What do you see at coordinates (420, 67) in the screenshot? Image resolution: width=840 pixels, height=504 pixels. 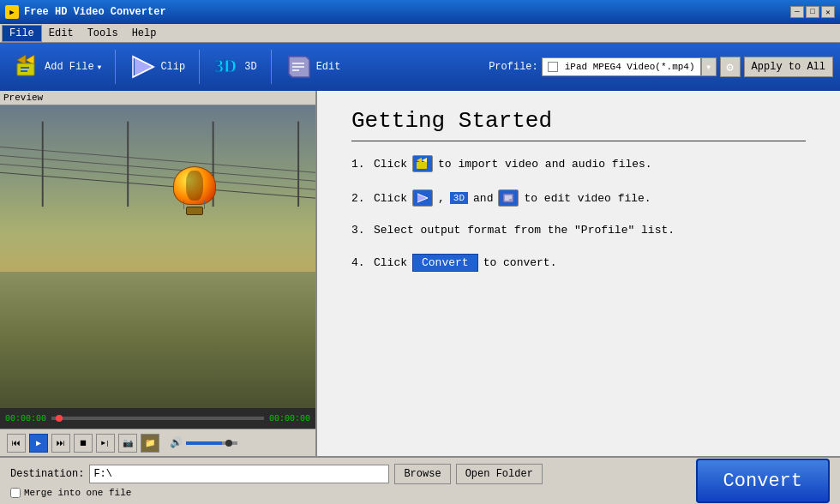 I see `toolbar: Add File ▼ Clip 3D 3D` at bounding box center [420, 67].